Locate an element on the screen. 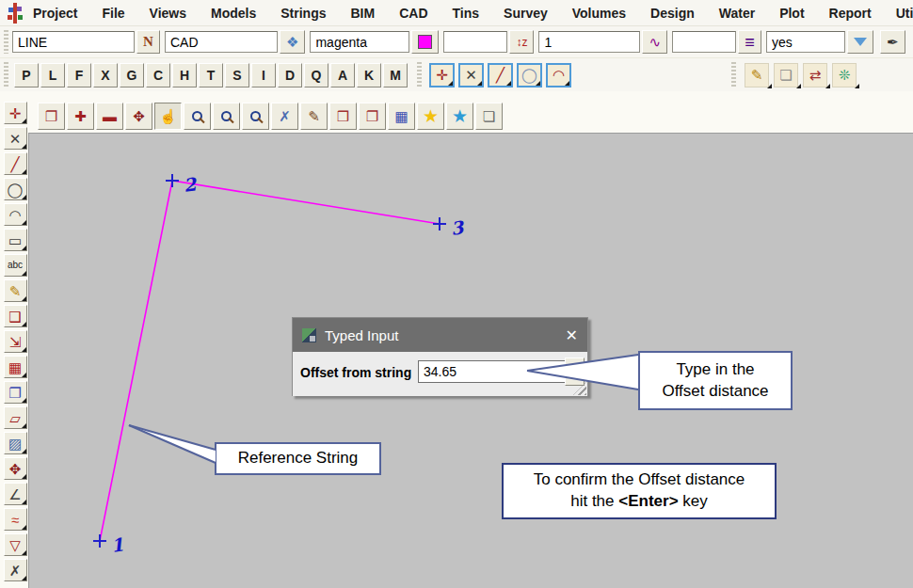 The image size is (913, 588). zoom-out-button: ▬ is located at coordinates (109, 117).